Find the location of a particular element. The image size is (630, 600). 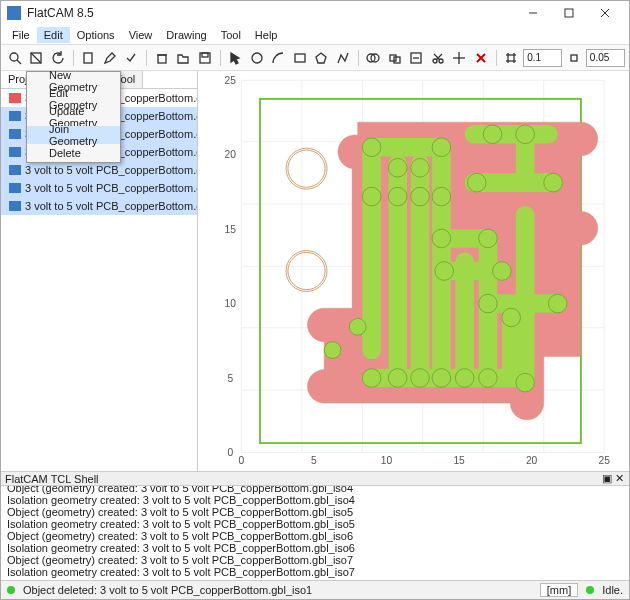

shell-undock-icon: ▣ is located at coordinates (607, 478).